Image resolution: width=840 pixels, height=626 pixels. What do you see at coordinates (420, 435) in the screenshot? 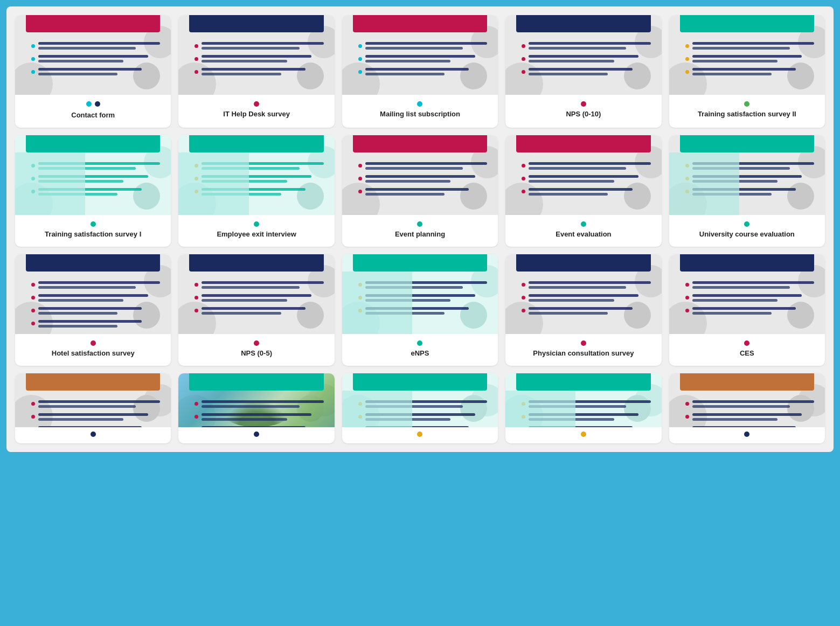
I see `card-footer` at bounding box center [420, 435].